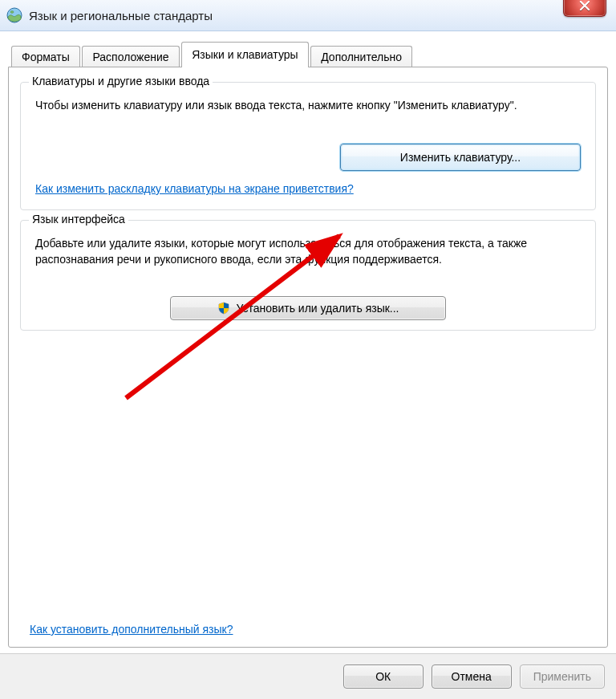 The width and height of the screenshot is (616, 699). I want to click on group-ui-language-legend: Язык интерфейса, so click(79, 219).